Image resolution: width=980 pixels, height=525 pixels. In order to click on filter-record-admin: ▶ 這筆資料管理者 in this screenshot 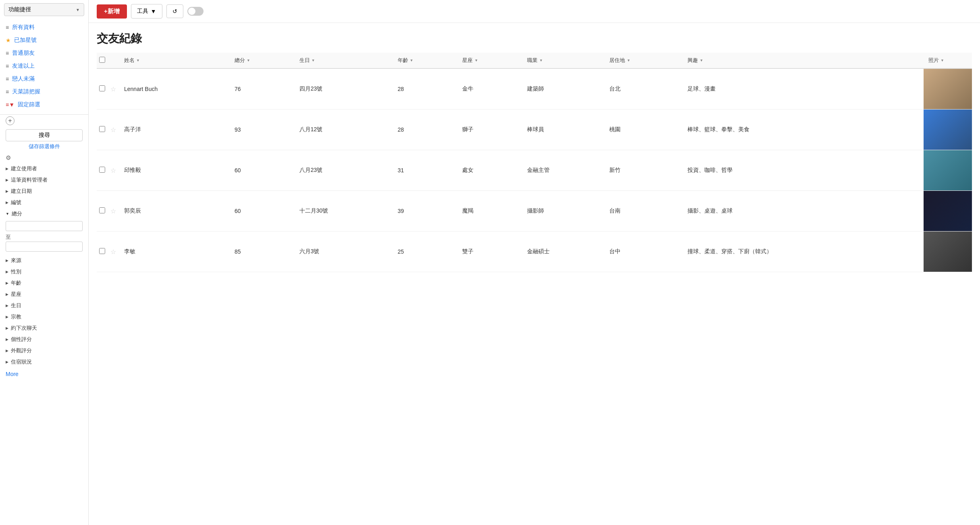, I will do `click(44, 180)`.